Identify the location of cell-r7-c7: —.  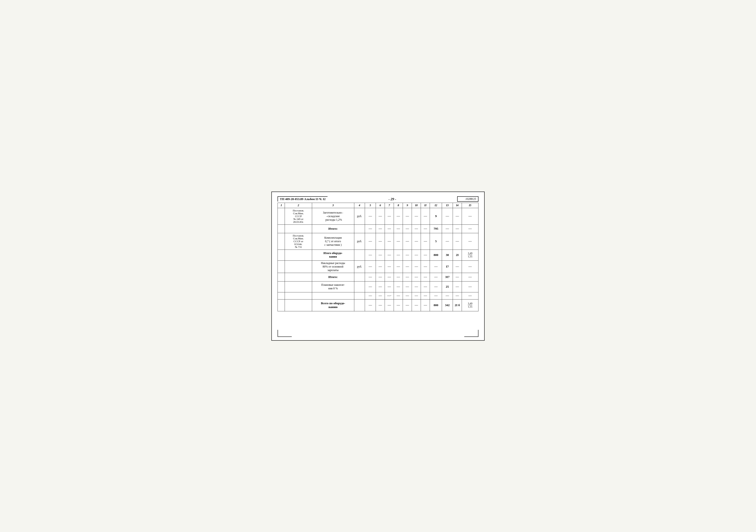
(389, 287).